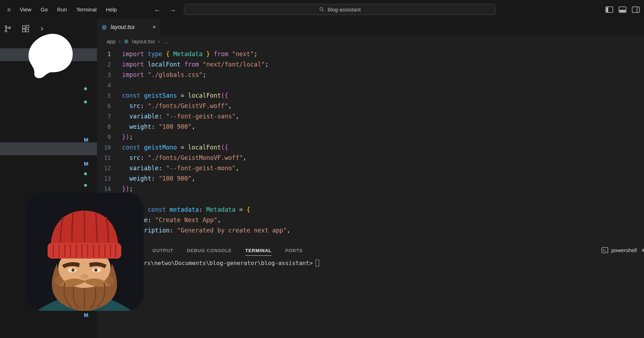 This screenshot has width=644, height=338. What do you see at coordinates (163, 252) in the screenshot?
I see `panel-tab-output: OUTPUT` at bounding box center [163, 252].